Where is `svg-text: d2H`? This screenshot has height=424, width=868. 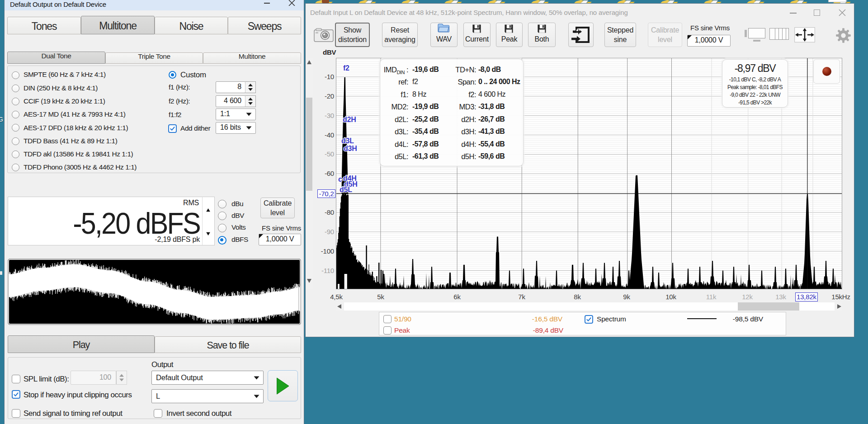 svg-text: d2H is located at coordinates (349, 119).